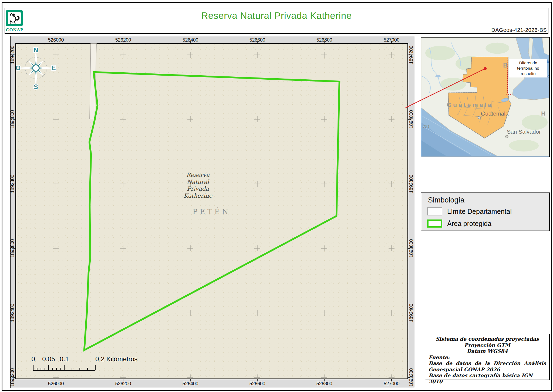 The height and width of the screenshot is (392, 553). What do you see at coordinates (12, 377) in the screenshot?
I see `y-axis-label-left: 1893200` at bounding box center [12, 377].